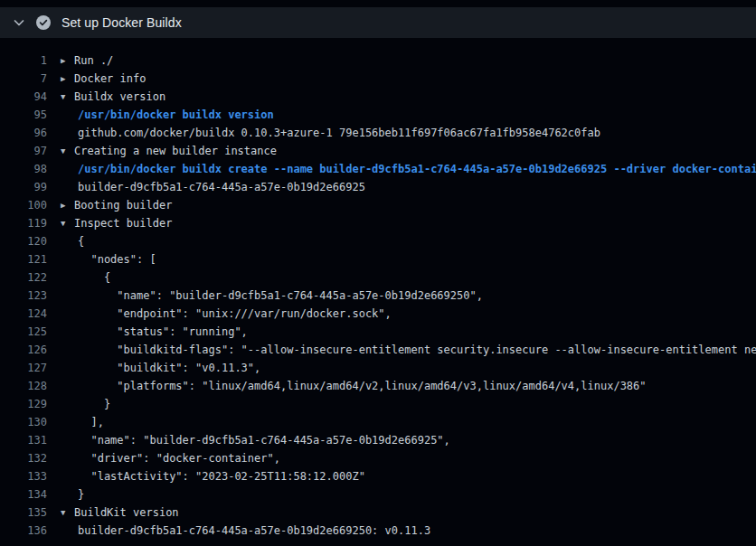 The image size is (756, 546). I want to click on line-number: 136, so click(24, 531).